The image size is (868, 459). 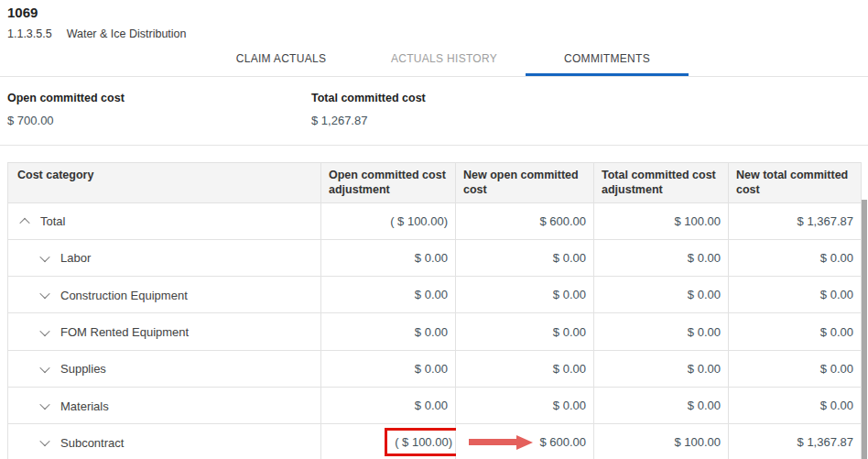 What do you see at coordinates (97, 34) in the screenshot?
I see `breadcrumb: 1.1.3.5.5Water & Ice Distribution` at bounding box center [97, 34].